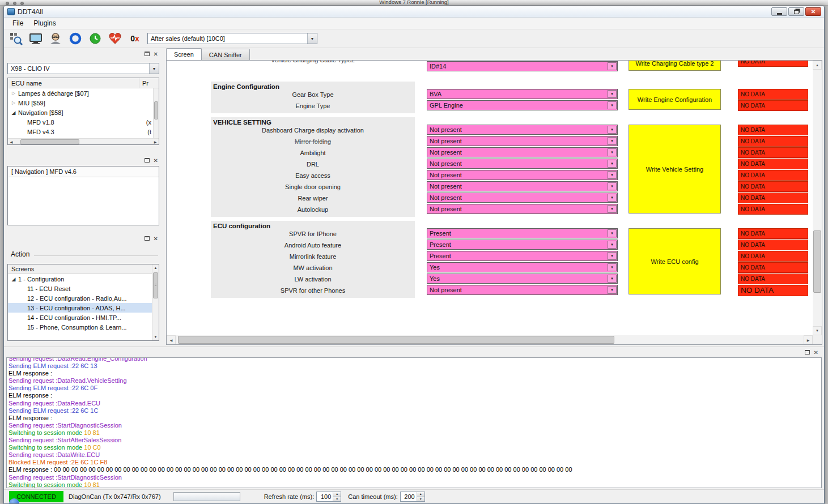  What do you see at coordinates (95, 39) in the screenshot?
I see `auto-refresh-icon` at bounding box center [95, 39].